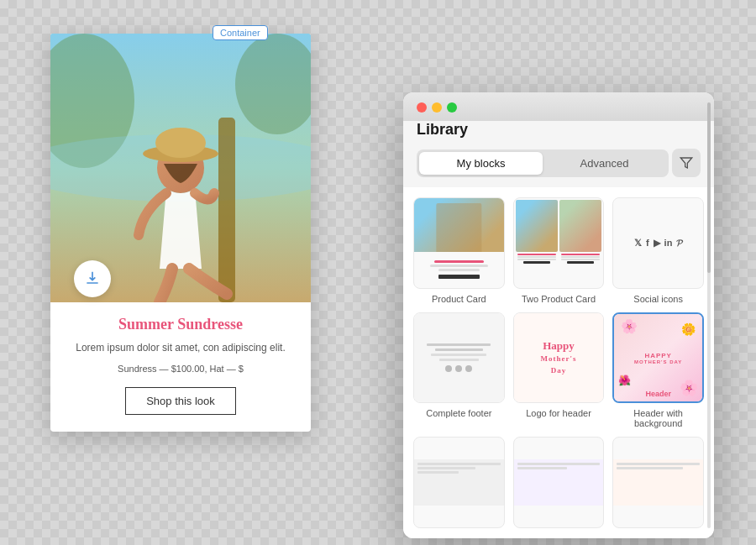 The image size is (756, 545). Describe the element at coordinates (459, 413) in the screenshot. I see `block-label-complete-footer: Complete footer` at that location.